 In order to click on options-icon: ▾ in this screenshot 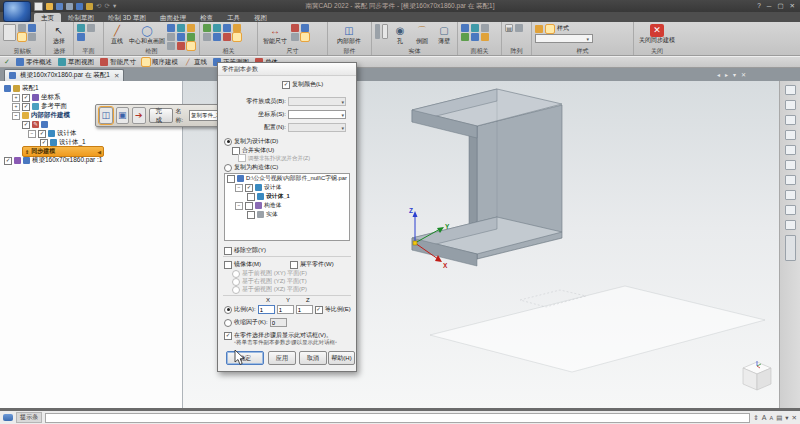, I will do `click(786, 418)`.